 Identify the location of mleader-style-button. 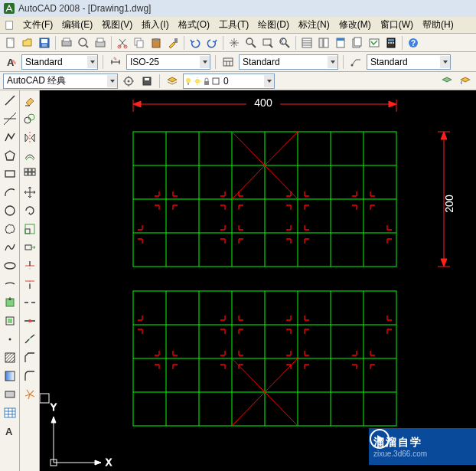
(356, 62).